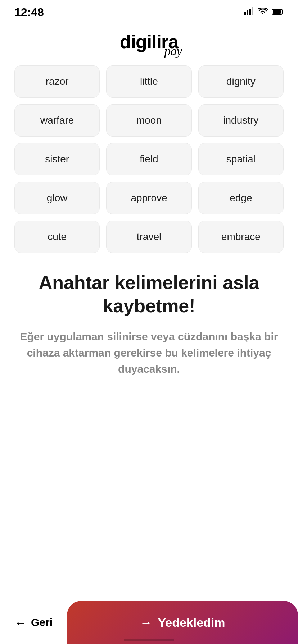 The image size is (298, 644). I want to click on status-time: 12:48, so click(29, 12).